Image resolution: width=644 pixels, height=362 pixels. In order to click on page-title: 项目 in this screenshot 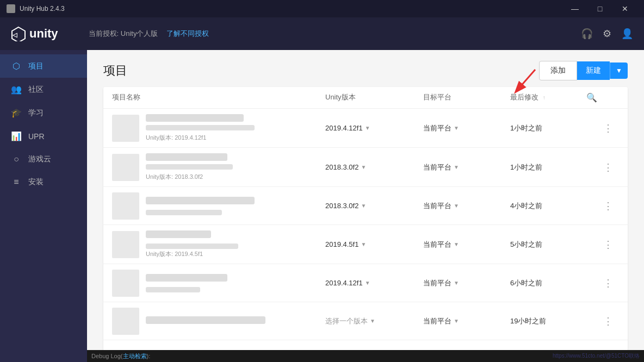, I will do `click(115, 71)`.